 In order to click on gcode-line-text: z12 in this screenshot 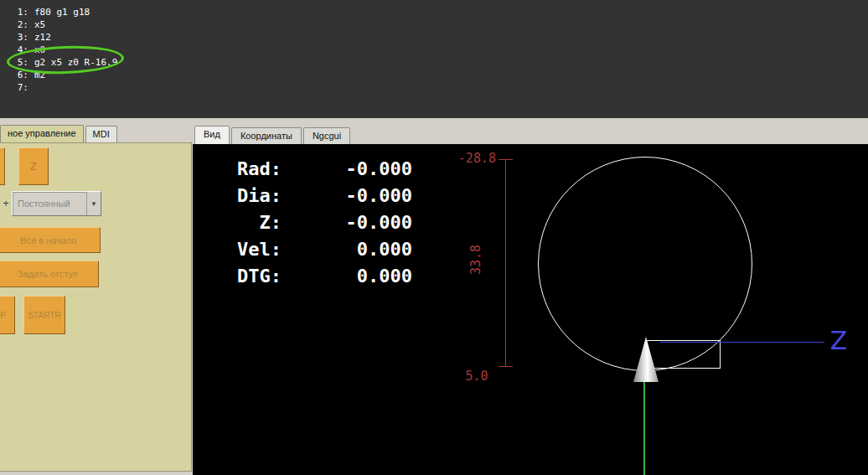, I will do `click(40, 37)`.